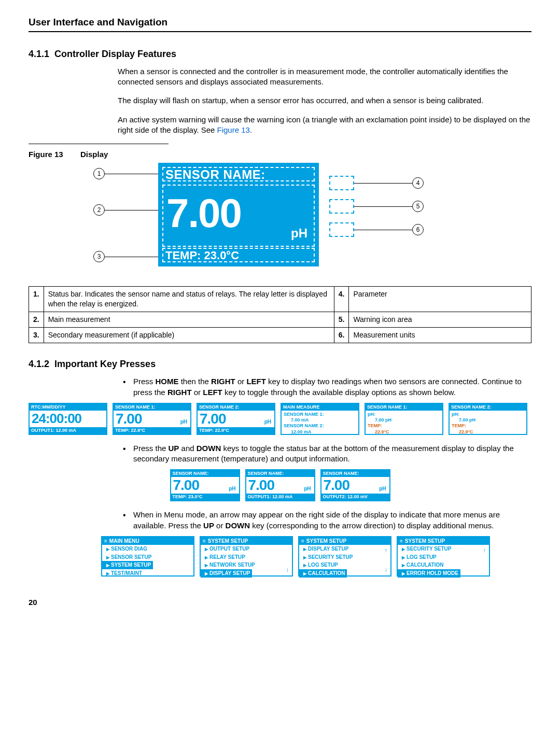  What do you see at coordinates (188, 448) in the screenshot?
I see `b2b: and` at bounding box center [188, 448].